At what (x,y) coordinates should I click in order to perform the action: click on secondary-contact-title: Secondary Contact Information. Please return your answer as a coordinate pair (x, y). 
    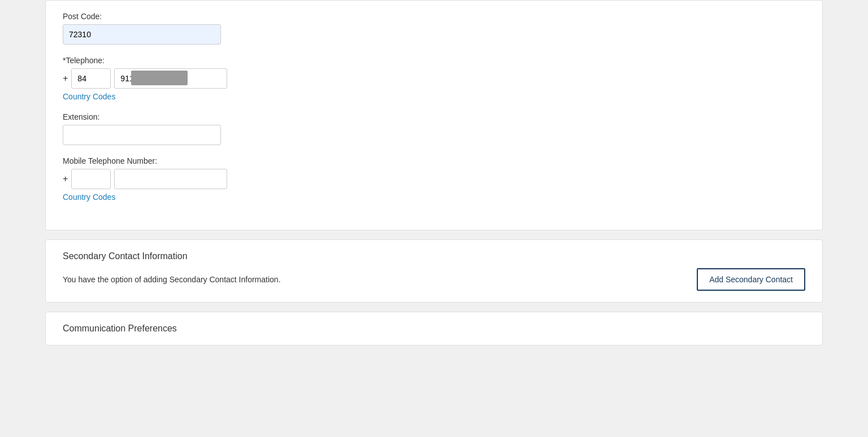
    Looking at the image, I should click on (434, 256).